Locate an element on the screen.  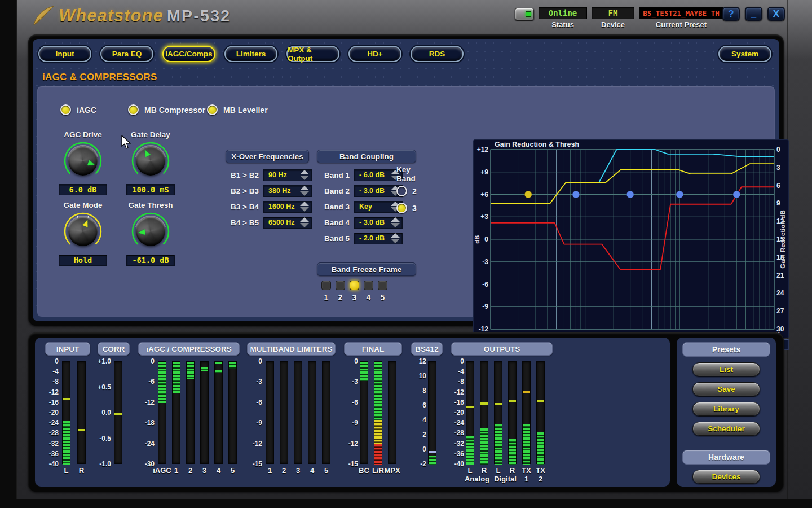
tab-mpx-output: MPX & Output is located at coordinates (313, 54).